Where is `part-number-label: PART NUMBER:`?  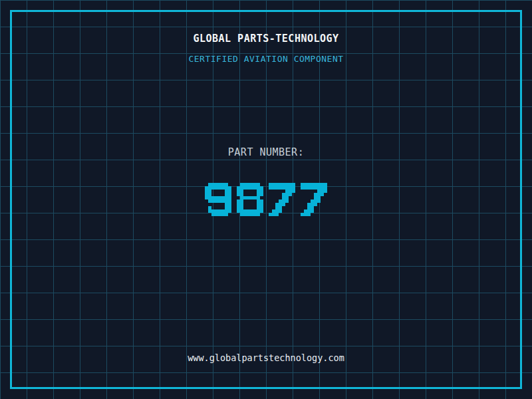
part-number-label: PART NUMBER: is located at coordinates (266, 152).